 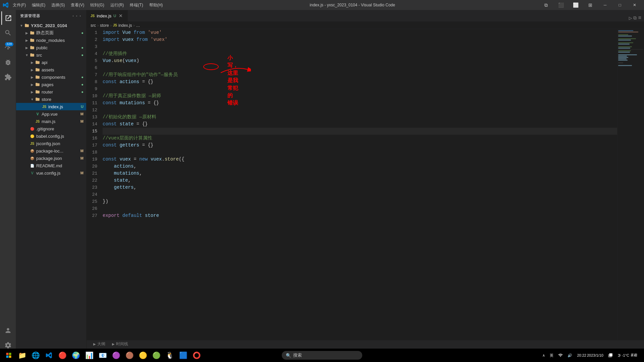 I want to click on assets-chevron: ▶, so click(x=32, y=70).